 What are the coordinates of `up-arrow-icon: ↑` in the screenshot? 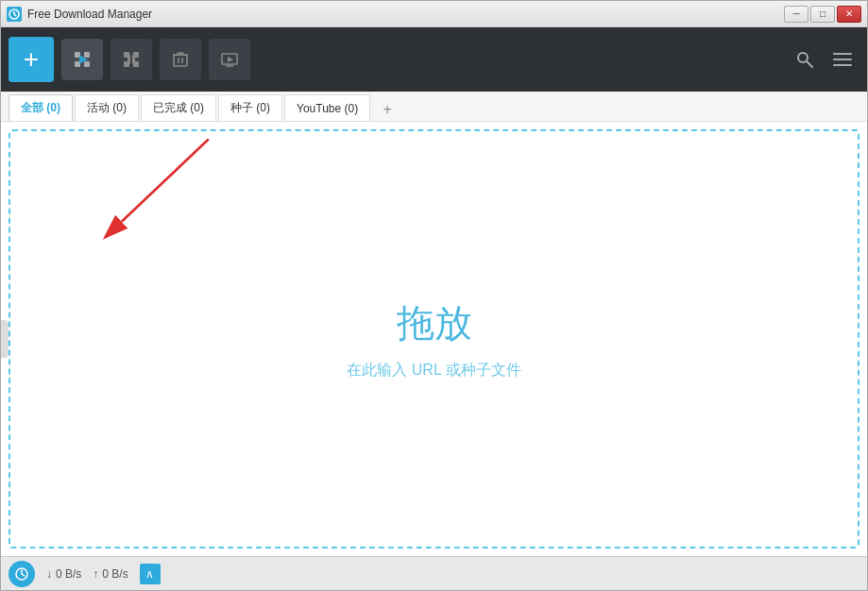 It's located at (95, 574).